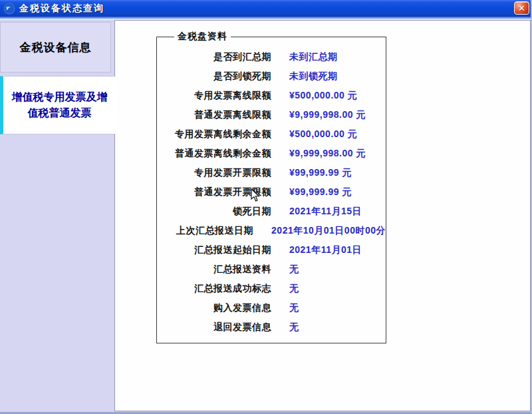 The height and width of the screenshot is (414, 532). What do you see at coordinates (521, 8) in the screenshot?
I see `close-icon: ✕` at bounding box center [521, 8].